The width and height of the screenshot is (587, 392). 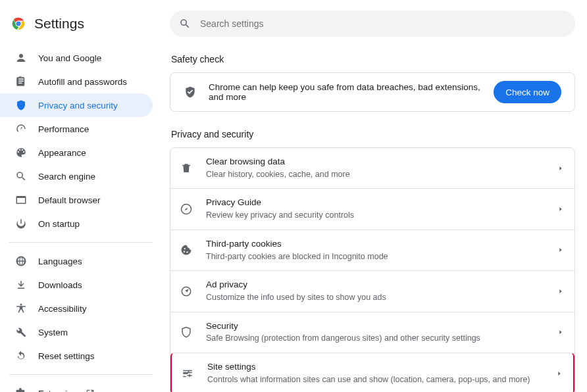 I want to click on row-security: Security Safe Browsing (protection from …, so click(x=372, y=332).